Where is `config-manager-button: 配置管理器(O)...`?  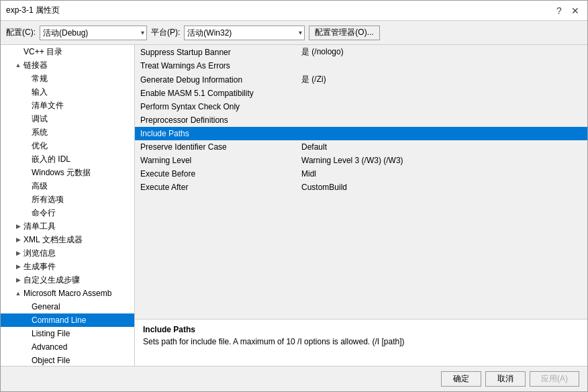 config-manager-button: 配置管理器(O)... is located at coordinates (344, 33).